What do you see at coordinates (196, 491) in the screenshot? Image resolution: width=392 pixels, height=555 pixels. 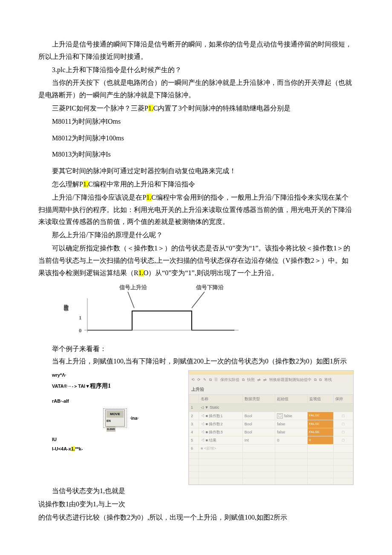 I see `after-p1: 当信号状态变为1,也就是` at bounding box center [196, 491].